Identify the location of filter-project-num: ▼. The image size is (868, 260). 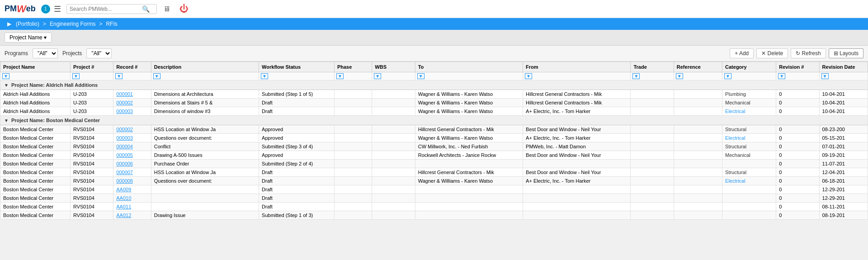
(76, 76).